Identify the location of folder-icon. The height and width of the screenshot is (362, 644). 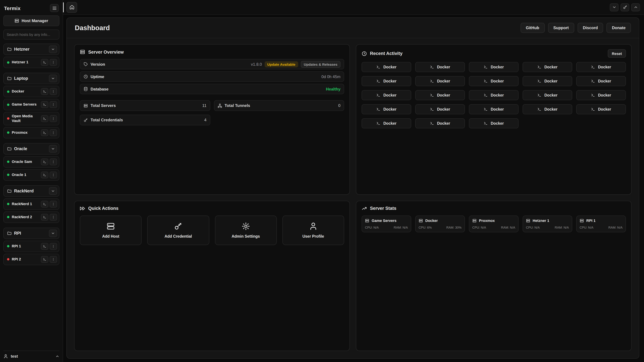
(10, 78).